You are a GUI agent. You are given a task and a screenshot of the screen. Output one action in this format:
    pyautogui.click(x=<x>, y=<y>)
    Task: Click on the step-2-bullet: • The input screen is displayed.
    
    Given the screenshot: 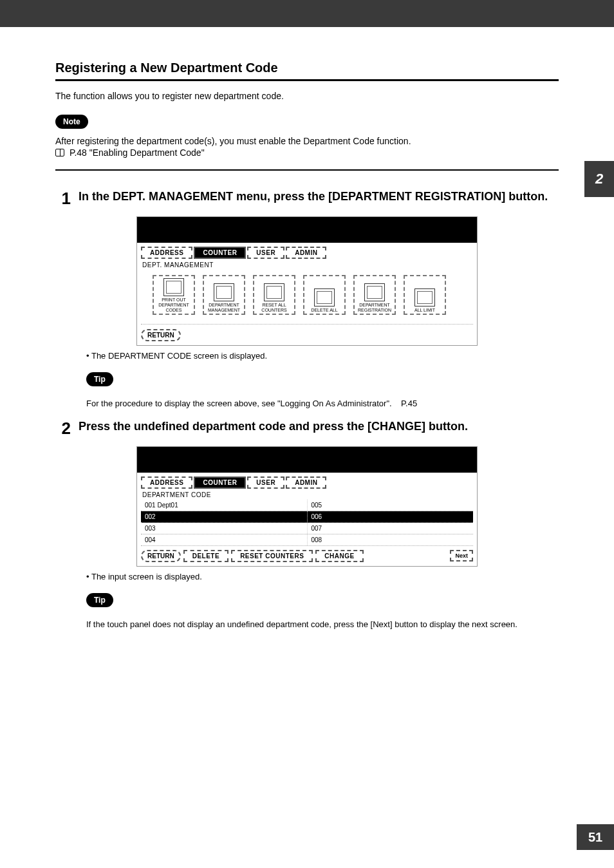 What is the action you would take?
    pyautogui.click(x=322, y=577)
    